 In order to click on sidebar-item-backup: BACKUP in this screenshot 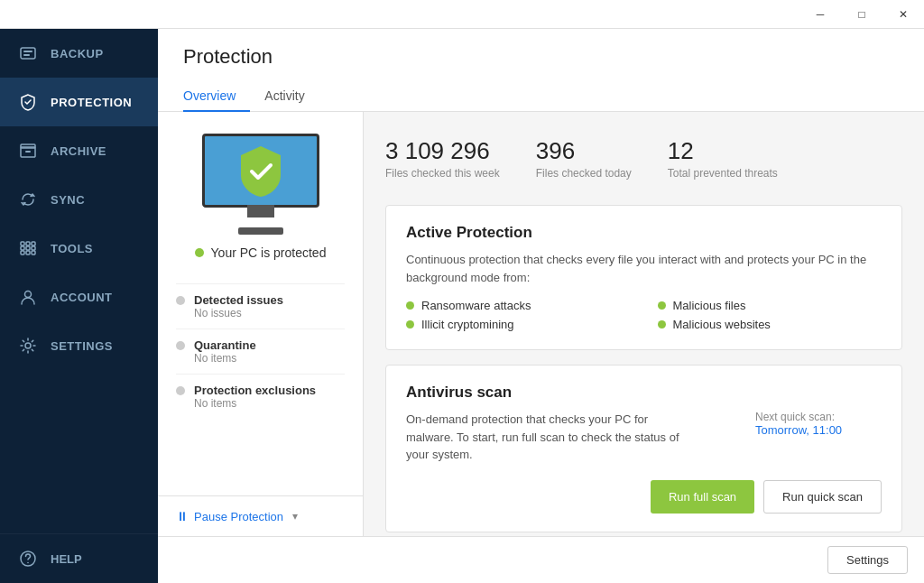, I will do `click(79, 53)`.